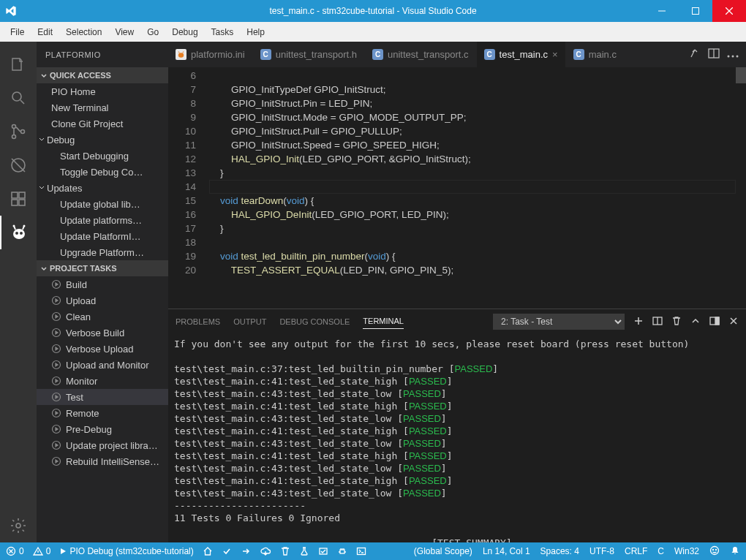 The height and width of the screenshot is (560, 746). I want to click on close-button, so click(729, 11).